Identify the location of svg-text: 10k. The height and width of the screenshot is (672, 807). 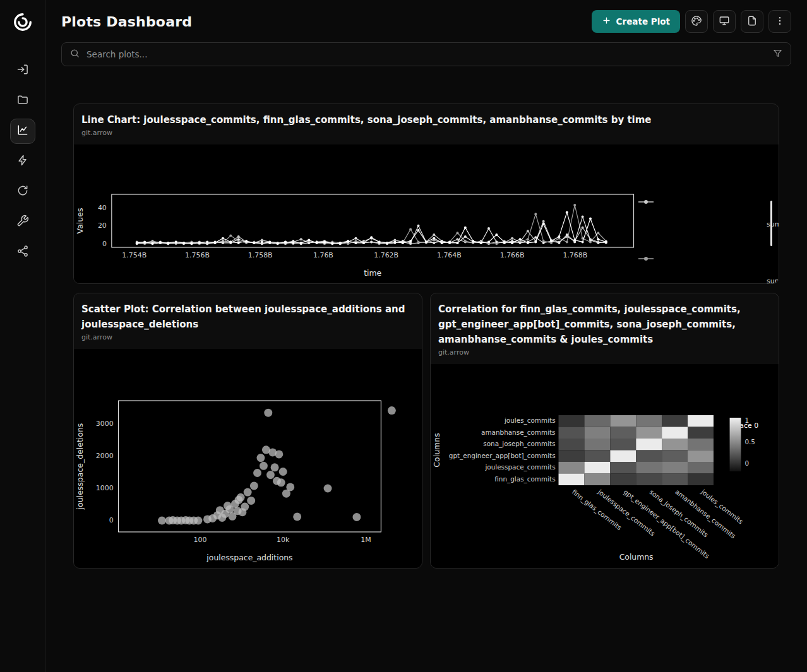
(283, 540).